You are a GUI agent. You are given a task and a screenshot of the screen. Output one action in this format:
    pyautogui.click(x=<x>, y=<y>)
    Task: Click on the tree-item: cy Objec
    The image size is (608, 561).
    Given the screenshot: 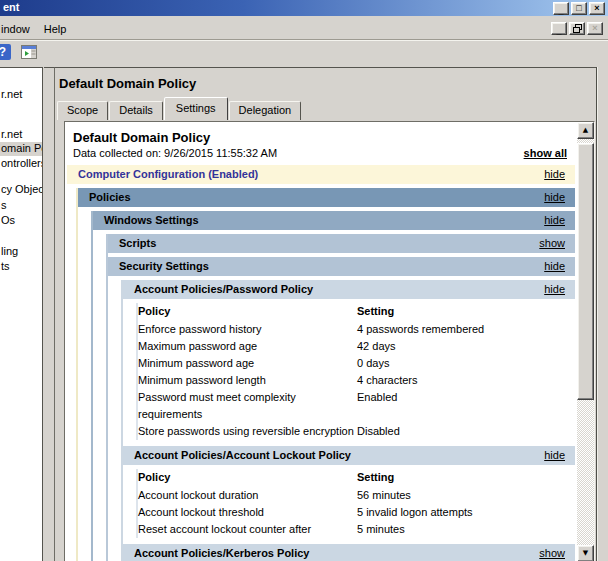 What is the action you would take?
    pyautogui.click(x=21, y=190)
    